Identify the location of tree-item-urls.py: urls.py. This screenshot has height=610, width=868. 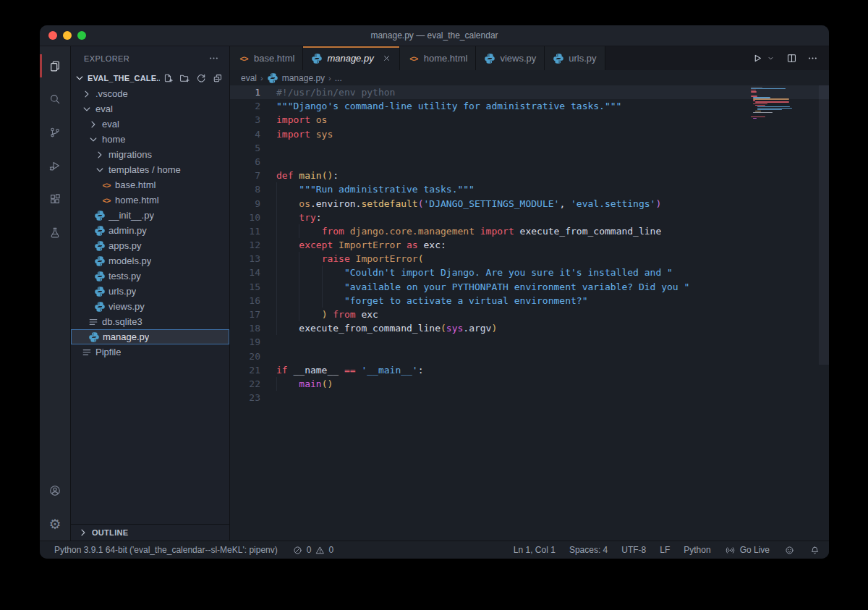
(150, 291).